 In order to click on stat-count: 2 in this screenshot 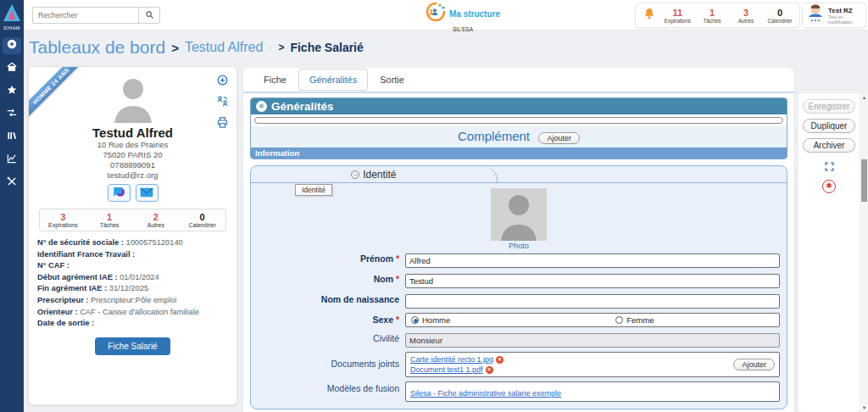, I will do `click(156, 217)`.